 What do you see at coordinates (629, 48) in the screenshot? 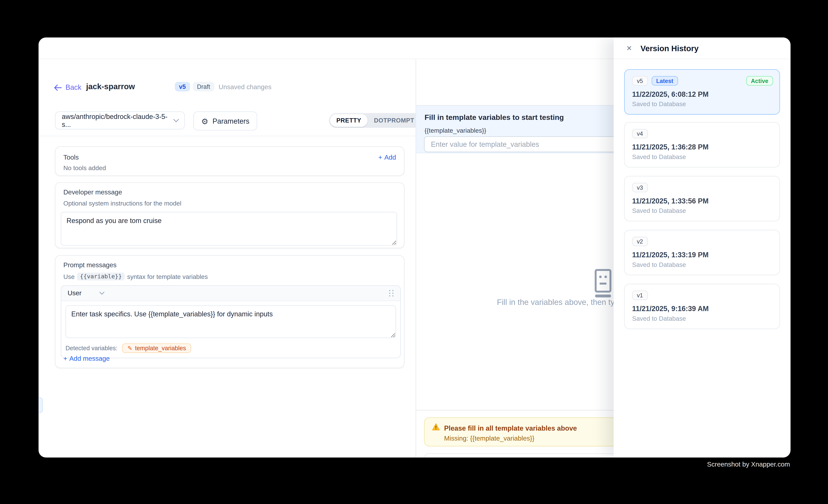
I see `close-icon: ✕` at bounding box center [629, 48].